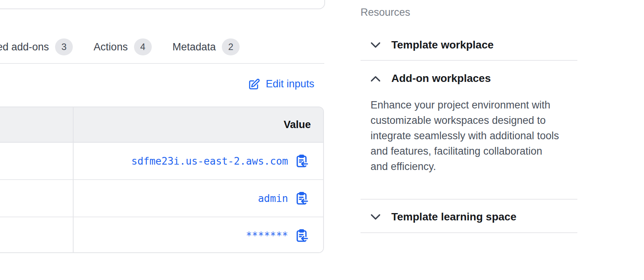  What do you see at coordinates (210, 161) in the screenshot?
I see `endpoint-value-text: sdfme23i.us-east-2.aws.com` at bounding box center [210, 161].